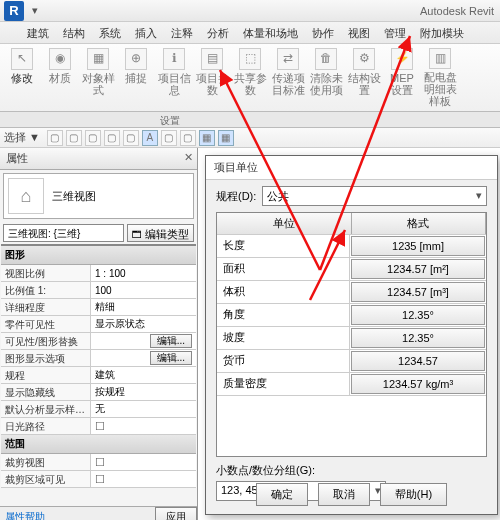  Describe the element at coordinates (146, 32) in the screenshot. I see `tab-insert: 插入` at that location.